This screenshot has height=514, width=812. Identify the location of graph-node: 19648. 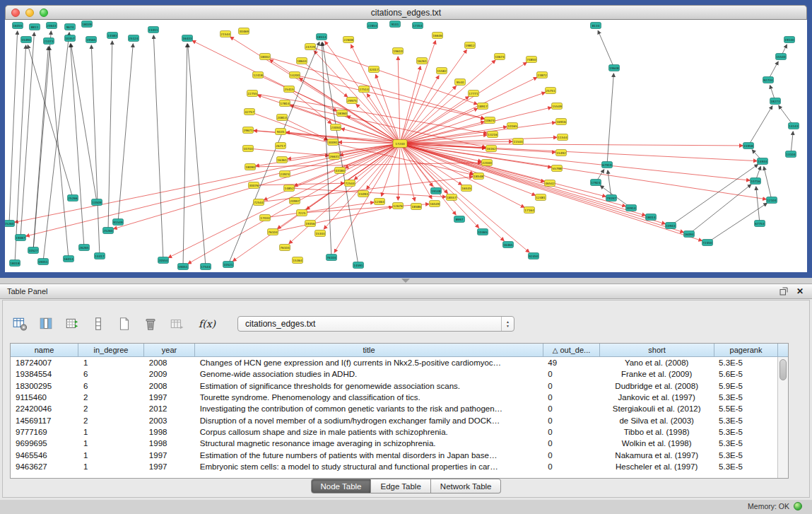
(615, 68).